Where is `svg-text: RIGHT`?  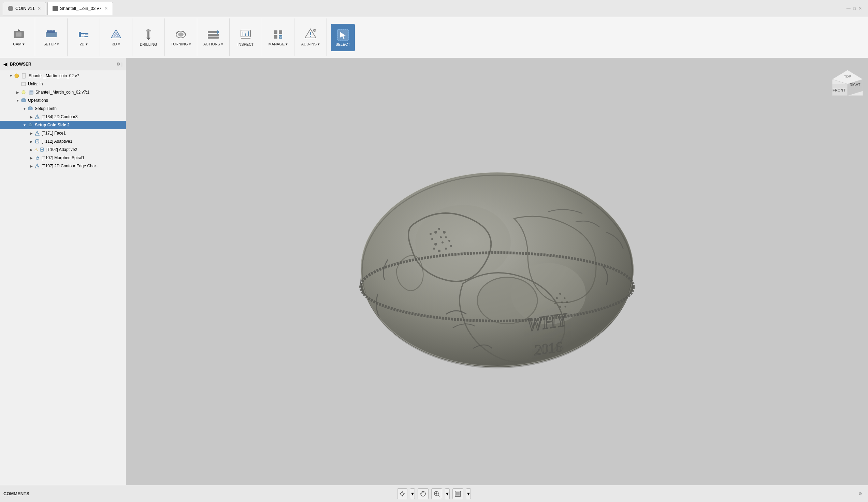
svg-text: RIGHT is located at coordinates (855, 85).